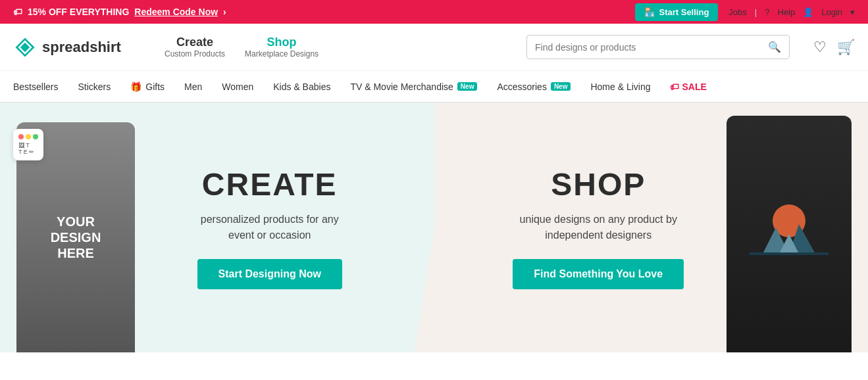  I want to click on store-icon: 🏪, so click(650, 12).